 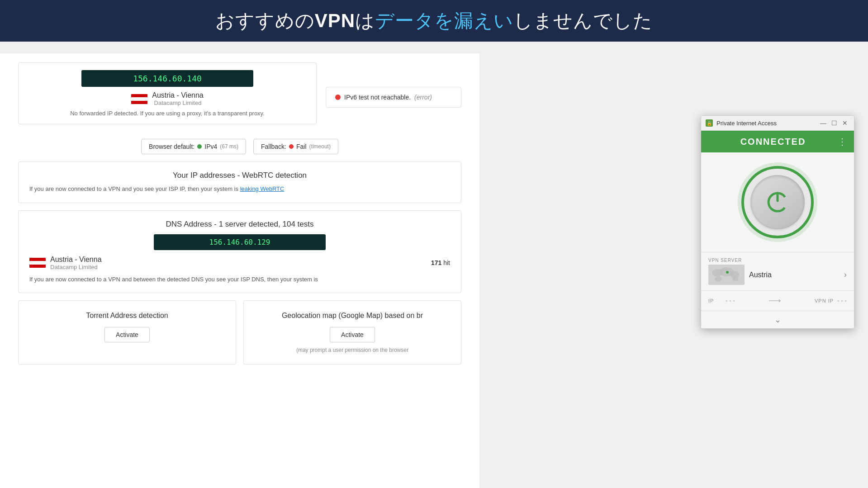 I want to click on banner-vpn: VPN, so click(x=335, y=21).